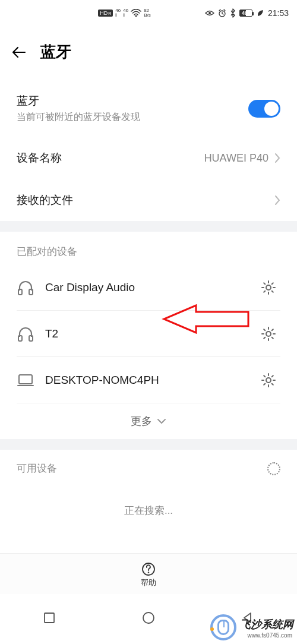 The image size is (297, 644). What do you see at coordinates (210, 13) in the screenshot?
I see `eye-icon` at bounding box center [210, 13].